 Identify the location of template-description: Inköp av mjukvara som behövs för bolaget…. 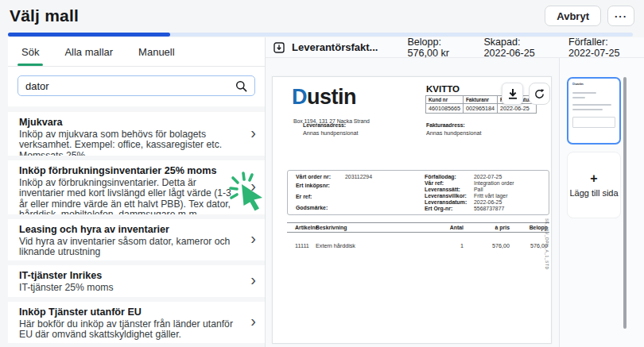
(130, 143).